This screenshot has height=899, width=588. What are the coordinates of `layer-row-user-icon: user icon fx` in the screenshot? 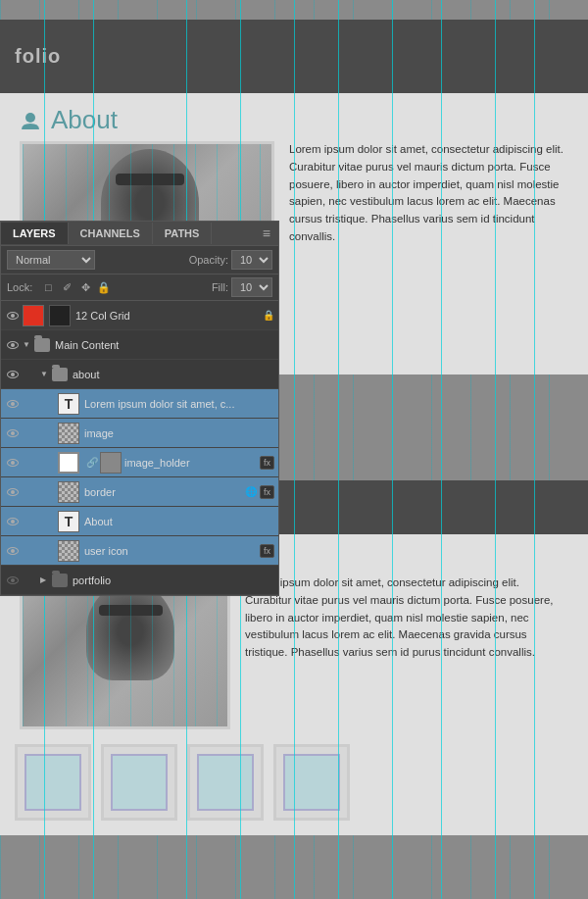 It's located at (139, 551).